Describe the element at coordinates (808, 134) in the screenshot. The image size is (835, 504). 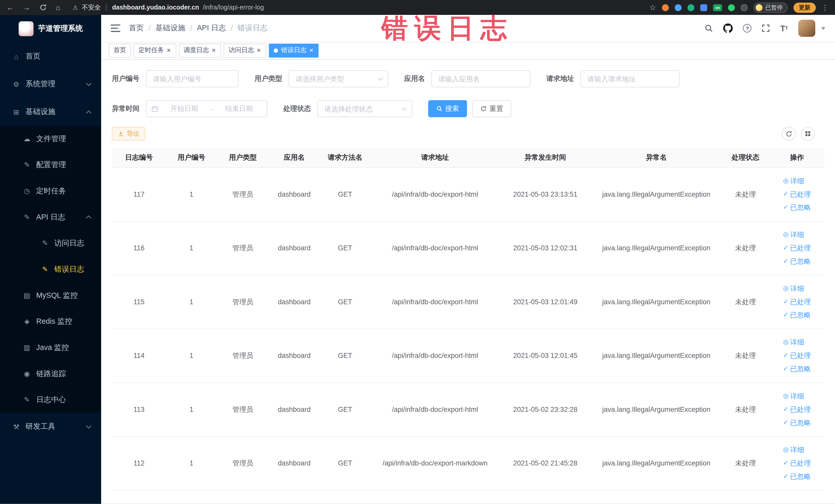
I see `column-settings-button` at that location.